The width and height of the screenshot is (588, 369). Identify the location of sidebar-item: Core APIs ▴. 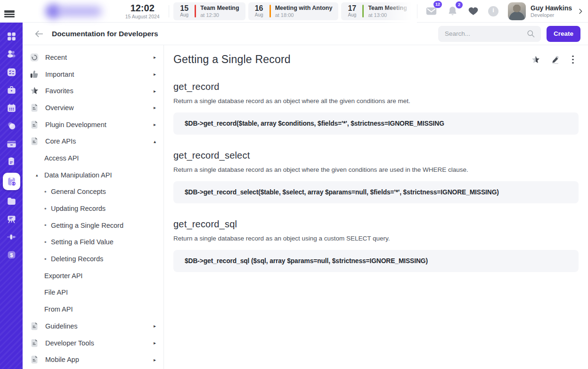
(93, 141).